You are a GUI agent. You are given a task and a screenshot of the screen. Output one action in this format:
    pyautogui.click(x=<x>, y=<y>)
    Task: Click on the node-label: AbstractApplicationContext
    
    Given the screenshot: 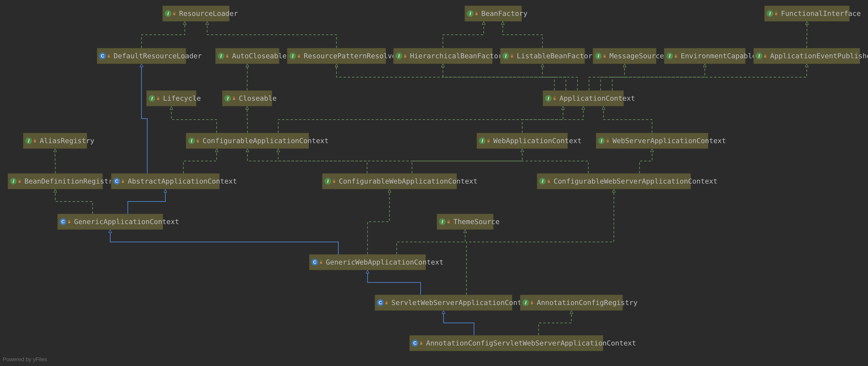 What is the action you would take?
    pyautogui.click(x=183, y=181)
    